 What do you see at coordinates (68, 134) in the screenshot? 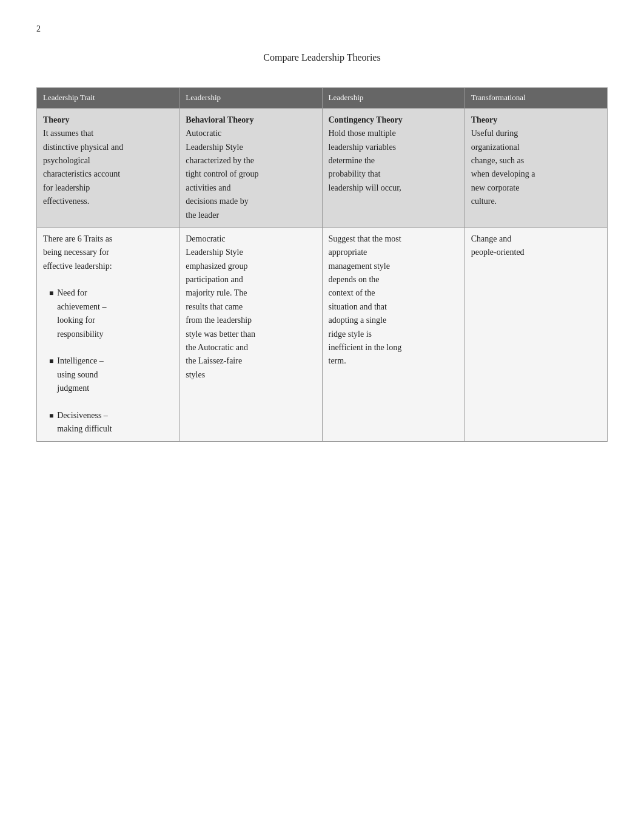
I see `row1-col1-line1: It assumes that` at bounding box center [68, 134].